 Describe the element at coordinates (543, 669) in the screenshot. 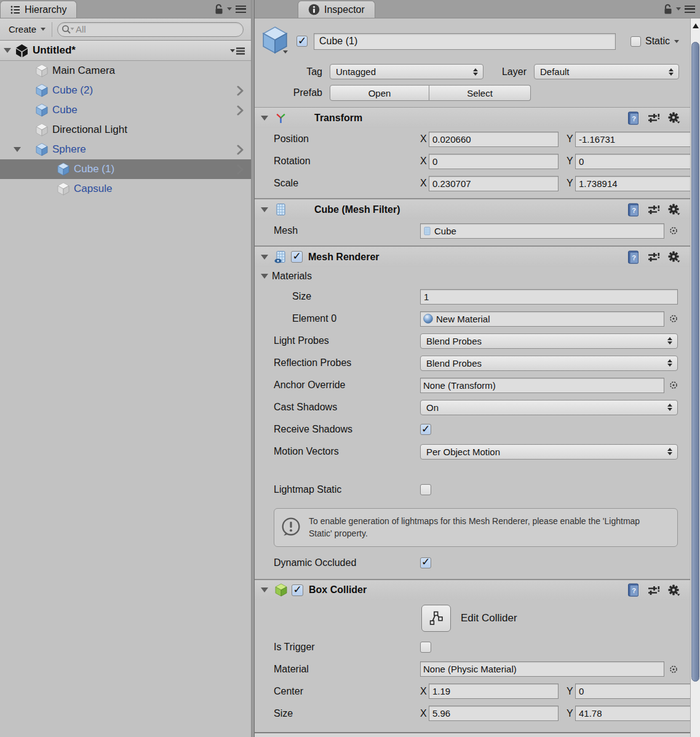

I see `physic-material-field: None (Physic Material)` at that location.